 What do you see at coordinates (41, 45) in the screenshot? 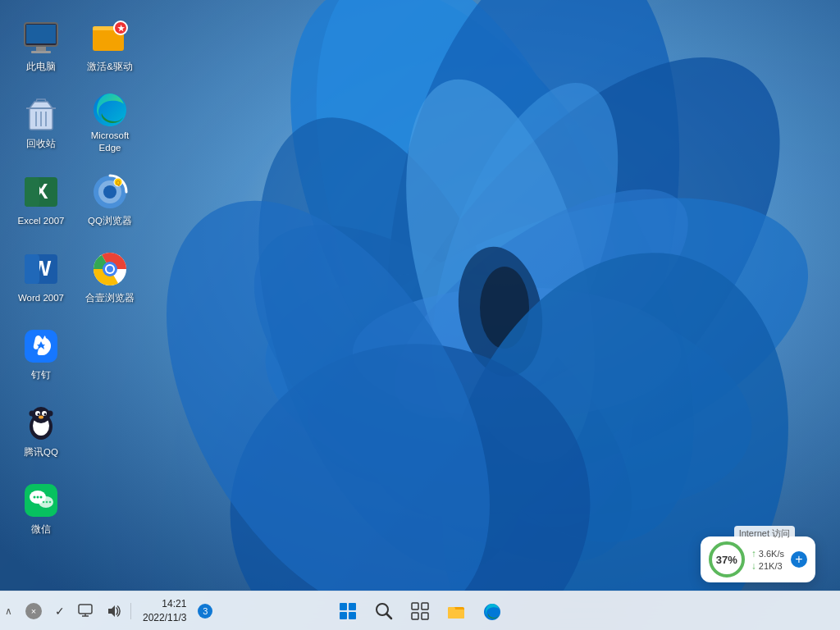
I see `desktop-icon-this-pc: 此电脑` at bounding box center [41, 45].